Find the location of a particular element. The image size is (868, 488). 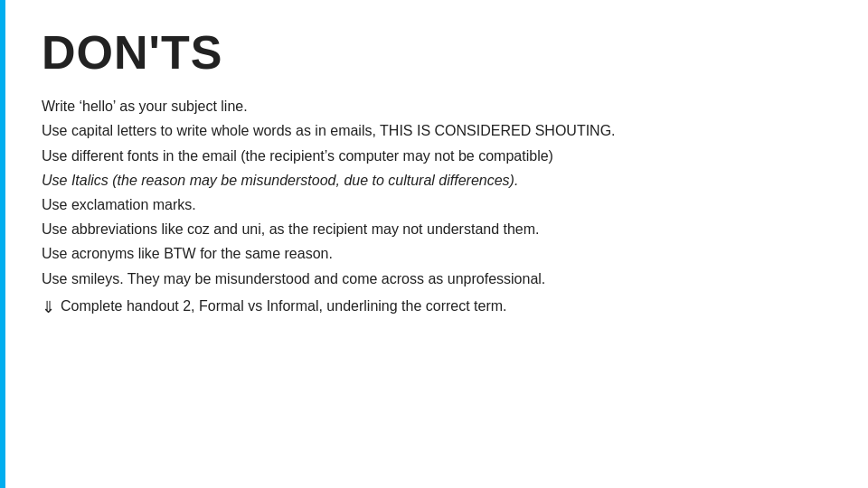

list-item: Use capital letters to write whole words… is located at coordinates (432, 130).